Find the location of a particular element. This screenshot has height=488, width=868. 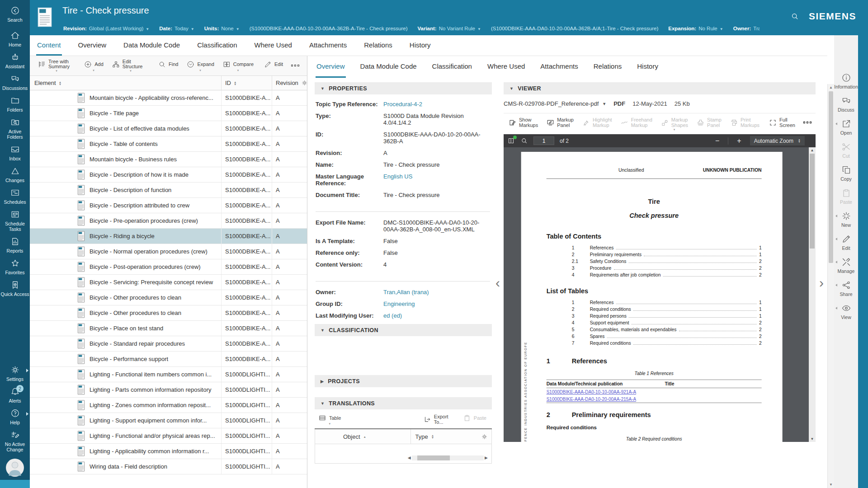

column-header-element: Element ▲▼ is located at coordinates (126, 83).